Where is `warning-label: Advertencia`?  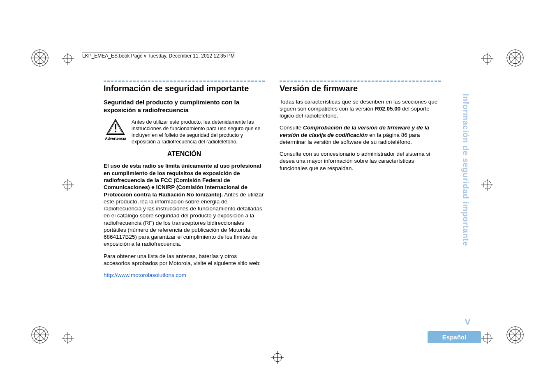
warning-label: Advertencia is located at coordinates (116, 139).